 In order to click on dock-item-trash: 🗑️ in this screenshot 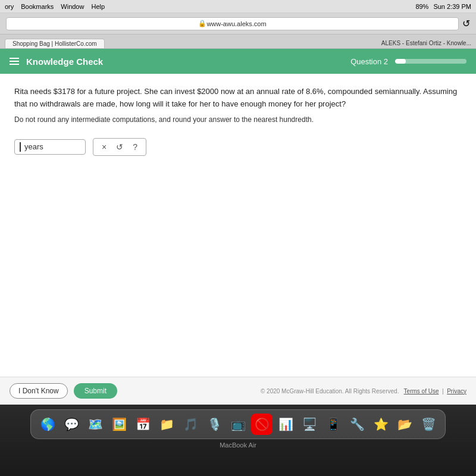, I will do `click(428, 424)`.